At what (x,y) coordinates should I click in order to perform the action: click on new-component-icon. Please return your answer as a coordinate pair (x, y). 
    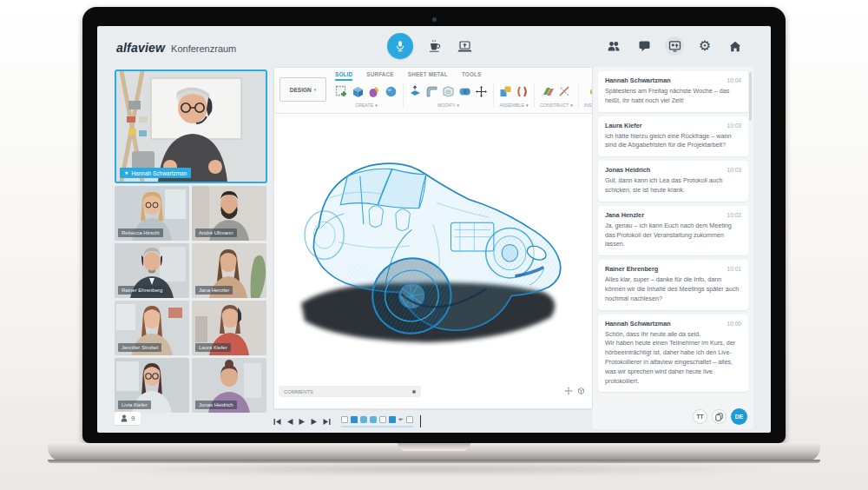
    Looking at the image, I should click on (505, 92).